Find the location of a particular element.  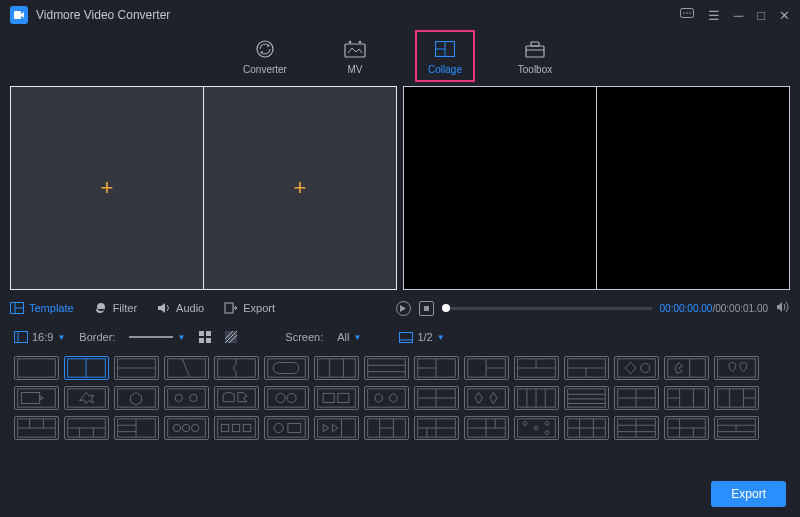

add-icon: + is located at coordinates (300, 188).